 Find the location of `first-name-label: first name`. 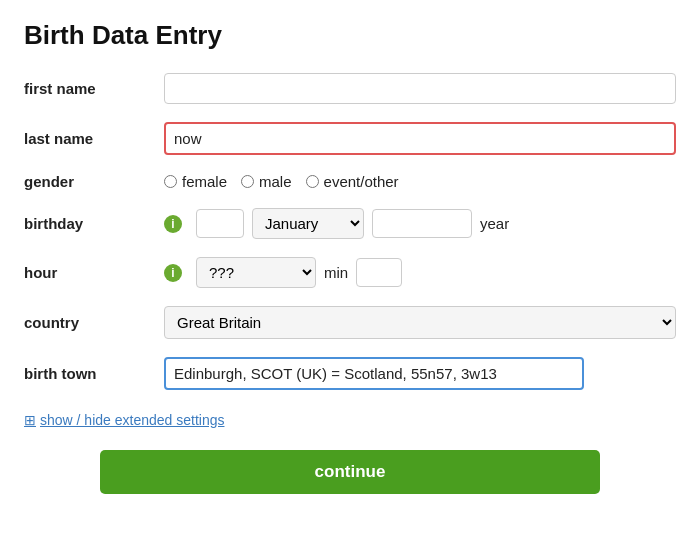

first-name-label: first name is located at coordinates (94, 88).